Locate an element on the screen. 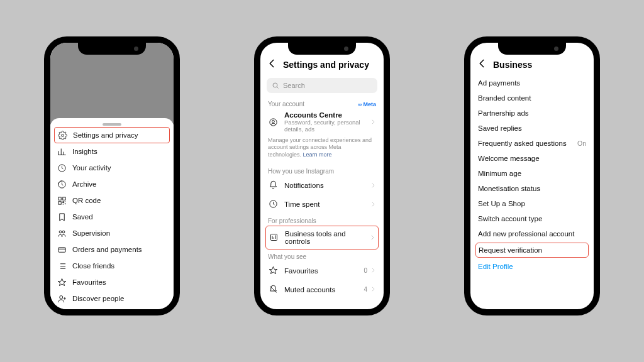 This screenshot has height=362, width=644. row-saved-replies: Saved replies is located at coordinates (532, 128).